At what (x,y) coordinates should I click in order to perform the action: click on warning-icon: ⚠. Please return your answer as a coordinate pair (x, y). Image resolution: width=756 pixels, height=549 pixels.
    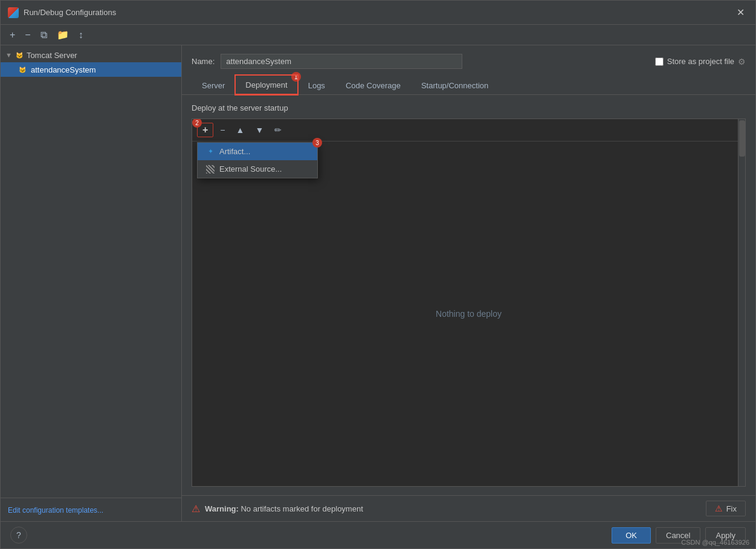
    Looking at the image, I should click on (196, 509).